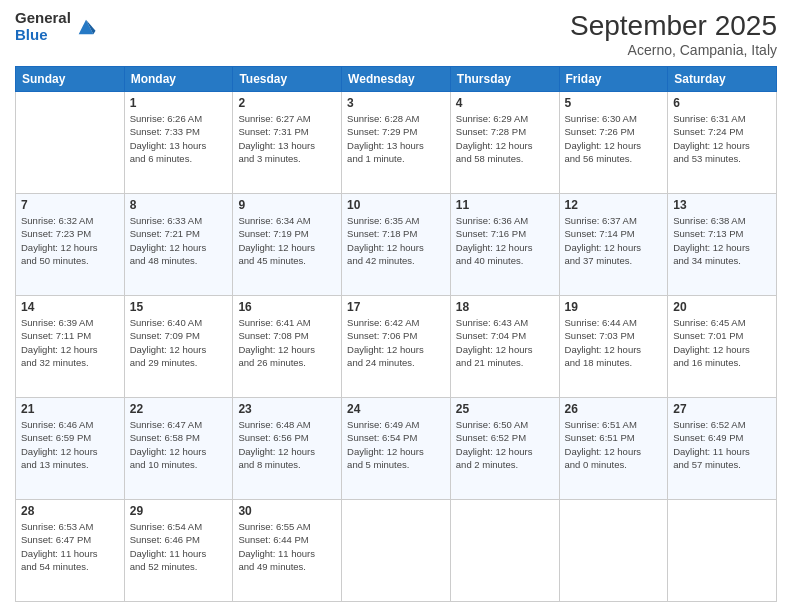 This screenshot has width=792, height=612. What do you see at coordinates (179, 409) in the screenshot?
I see `cell-day-number: 22` at bounding box center [179, 409].